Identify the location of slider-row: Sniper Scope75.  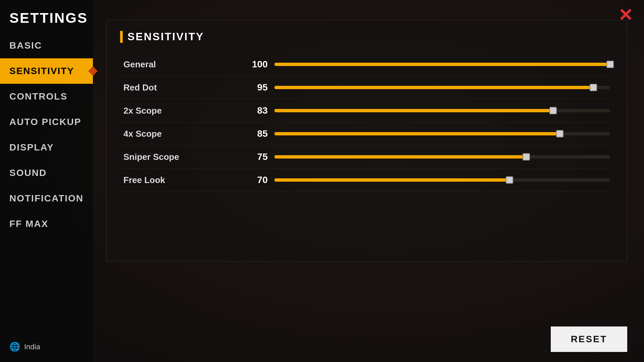
(367, 157).